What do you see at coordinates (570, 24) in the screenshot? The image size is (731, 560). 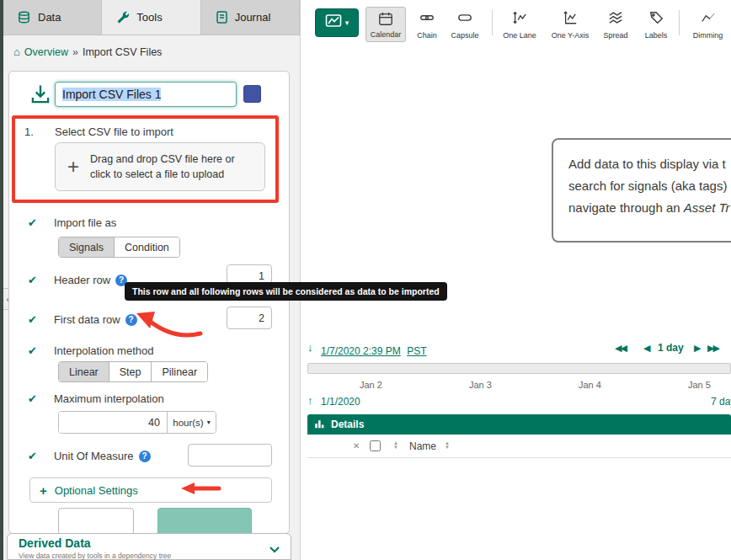 I see `toolbar-item-one-y-axis: One Y-Axis` at bounding box center [570, 24].